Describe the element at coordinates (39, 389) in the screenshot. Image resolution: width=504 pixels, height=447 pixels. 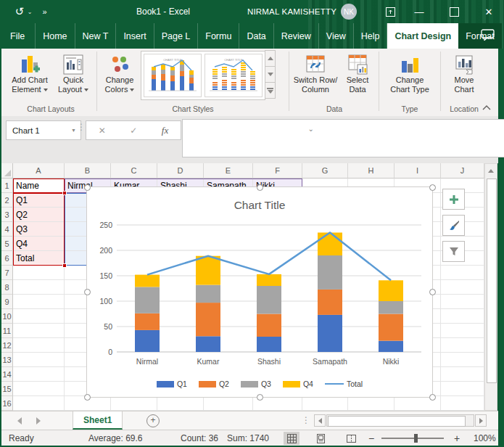
I see `cell-A15` at that location.